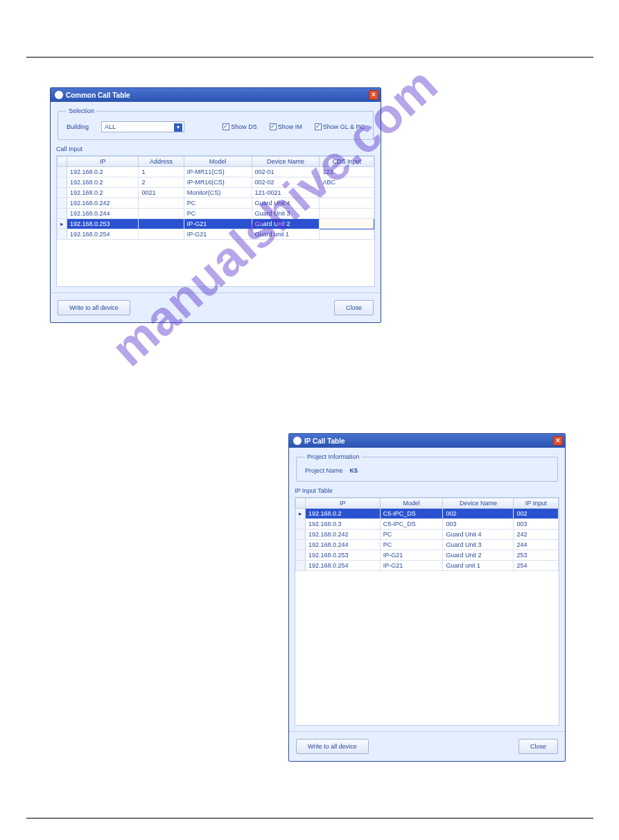 This screenshot has height=840, width=619. I want to click on column-header: CDS Input, so click(347, 162).